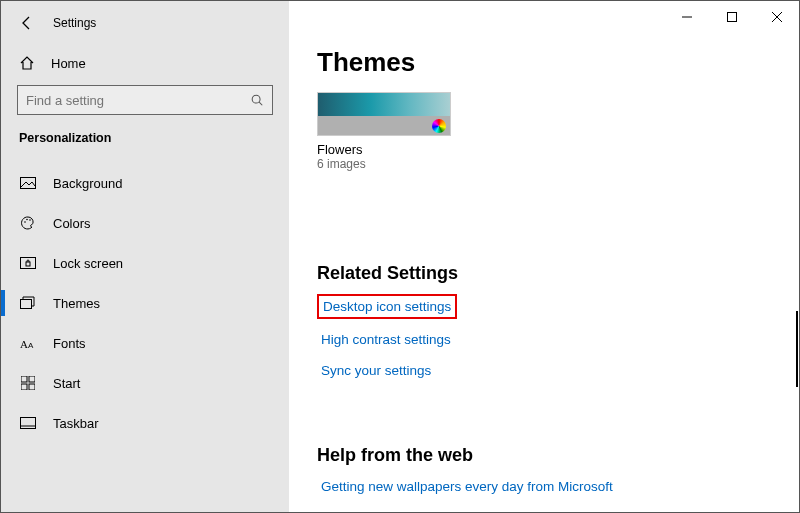 This screenshot has height=513, width=800. What do you see at coordinates (384, 132) in the screenshot?
I see `theme-preview: Flowers 6 images` at bounding box center [384, 132].